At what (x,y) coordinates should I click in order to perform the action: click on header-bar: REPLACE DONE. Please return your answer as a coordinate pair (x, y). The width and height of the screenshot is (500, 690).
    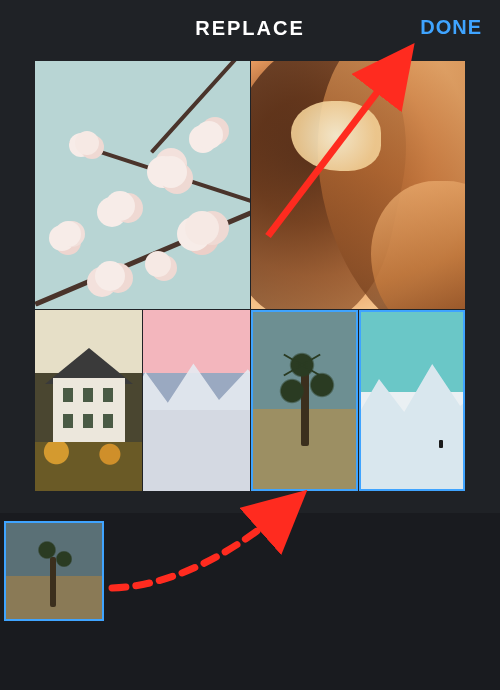
    Looking at the image, I should click on (250, 28).